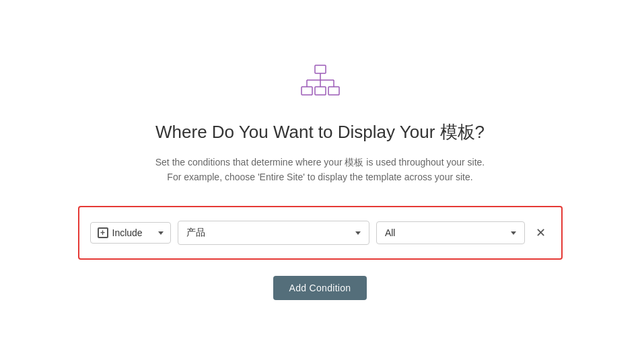 This screenshot has height=364, width=640. I want to click on all-chevron-icon, so click(513, 233).